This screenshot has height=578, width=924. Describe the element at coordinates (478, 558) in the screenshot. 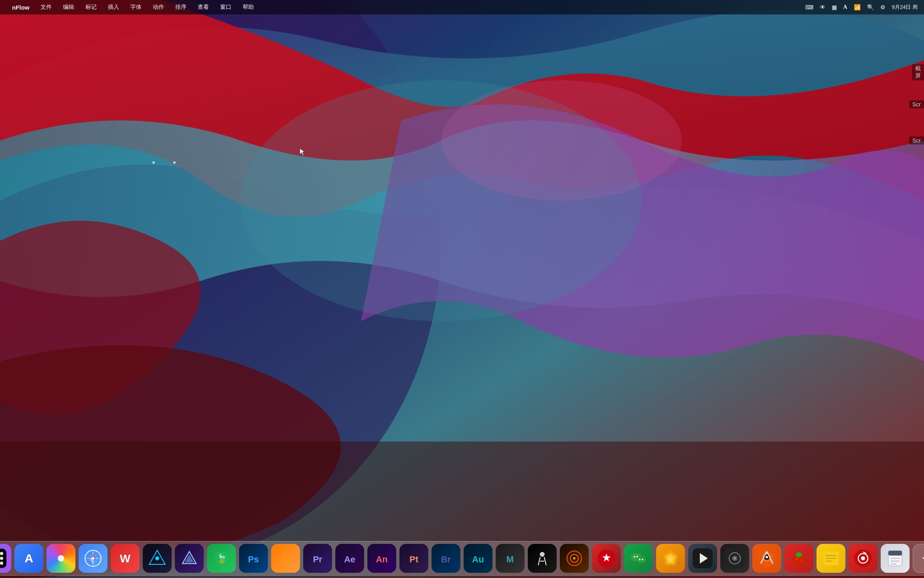

I see `dock-item-audition: Au` at that location.